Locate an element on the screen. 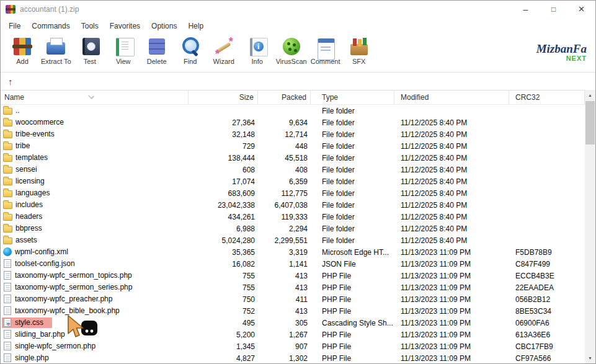 The width and height of the screenshot is (596, 364). add-button: Add is located at coordinates (22, 51).